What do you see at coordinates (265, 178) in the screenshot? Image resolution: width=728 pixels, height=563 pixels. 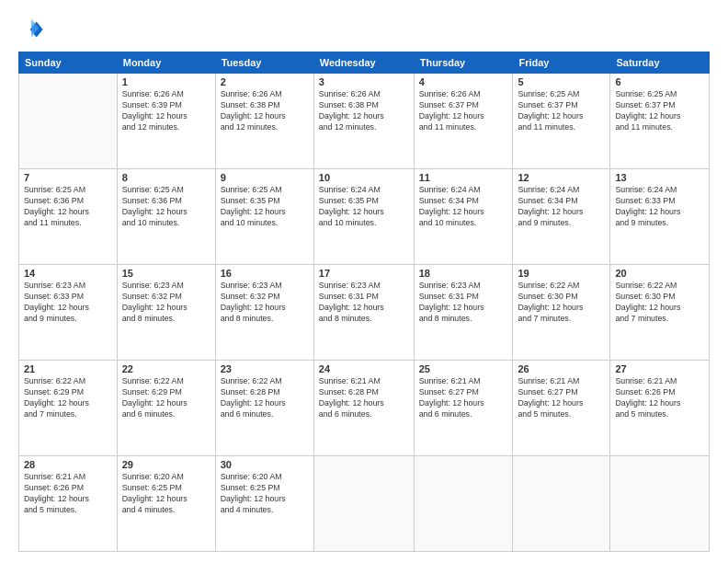 I see `day-number: 9` at bounding box center [265, 178].